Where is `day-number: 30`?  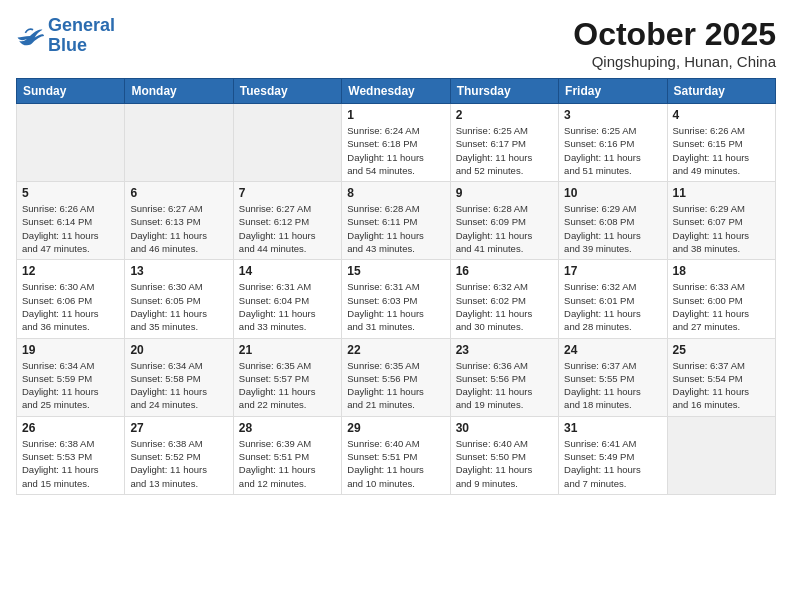
day-number: 30 is located at coordinates (504, 428).